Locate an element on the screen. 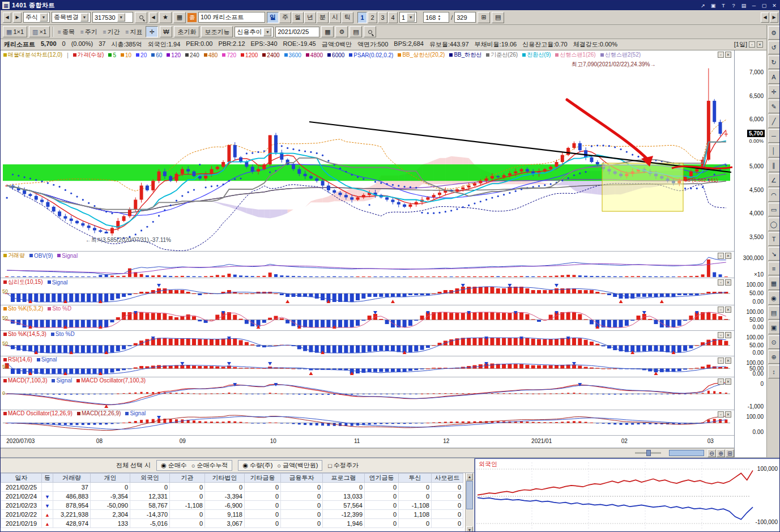 The height and width of the screenshot is (532, 780). layout-icon: ▤ is located at coordinates (744, 6).